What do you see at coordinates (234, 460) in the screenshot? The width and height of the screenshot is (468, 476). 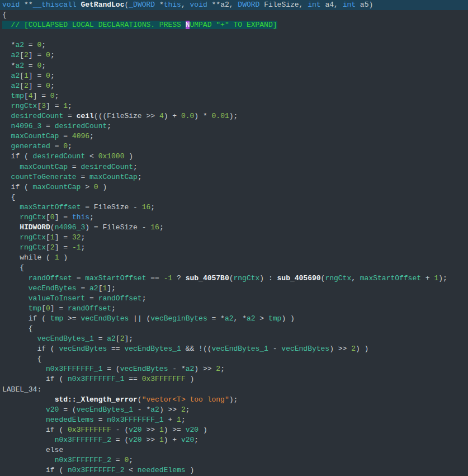 I see `code-line: n0x3FFFFFFF_2 = 0;` at bounding box center [234, 460].